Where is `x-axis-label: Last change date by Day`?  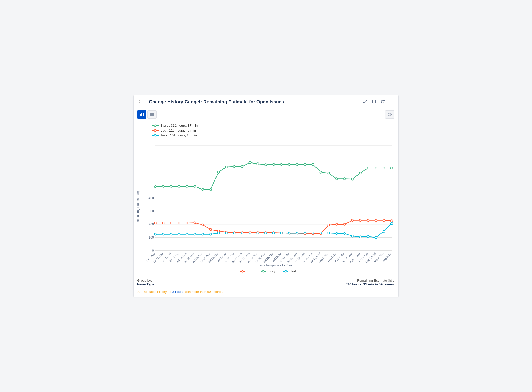 x-axis-label: Last change date by Day is located at coordinates (275, 265).